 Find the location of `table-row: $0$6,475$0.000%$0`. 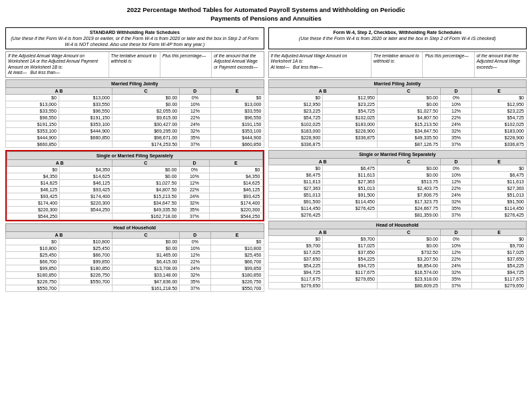

table-row: $0$6,475$0.000%$0 is located at coordinates (398, 168).